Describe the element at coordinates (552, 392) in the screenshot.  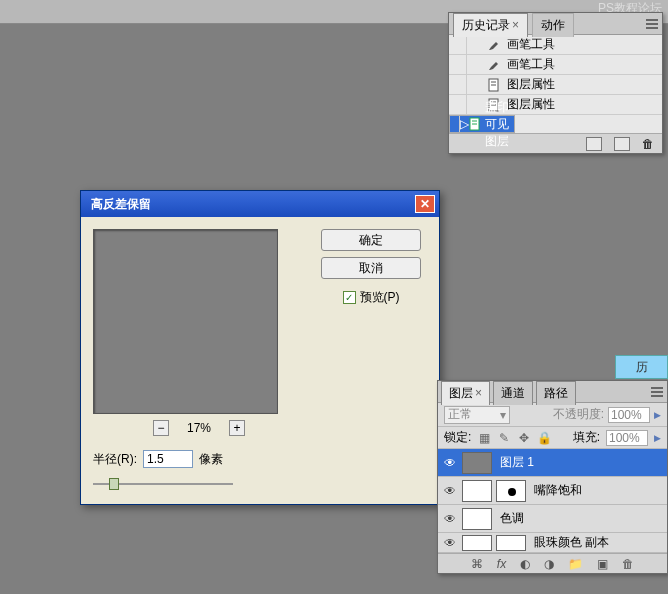
I see `layers-tabs: 图层× 通道 路径` at that location.